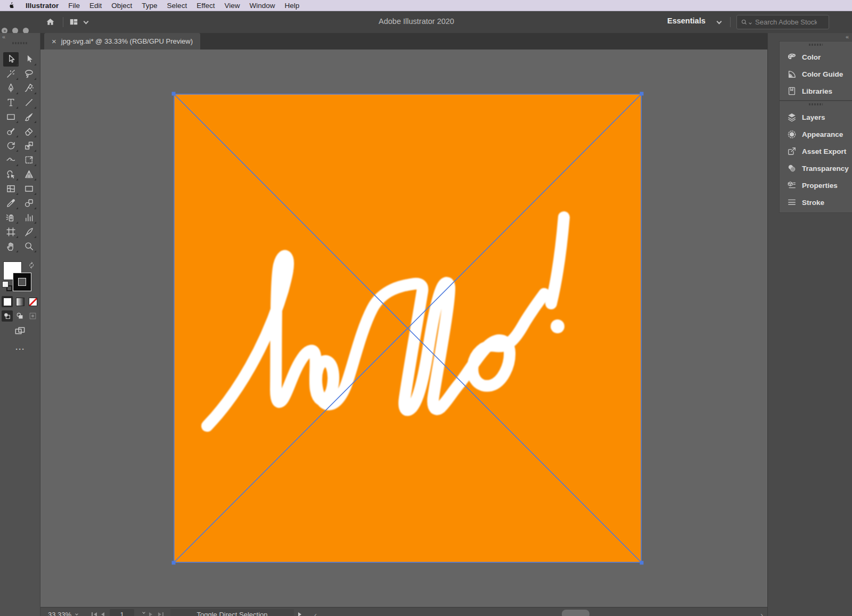 The image size is (852, 616). What do you see at coordinates (315, 612) in the screenshot?
I see `scroll-left-icon: ‹` at bounding box center [315, 612].